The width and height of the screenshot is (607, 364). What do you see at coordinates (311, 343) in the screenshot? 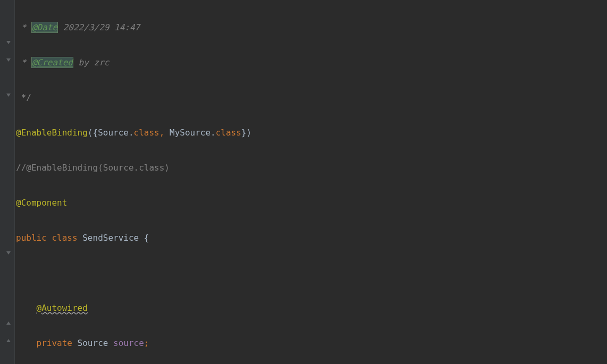
I see `code-line: private Source source;` at bounding box center [311, 343].